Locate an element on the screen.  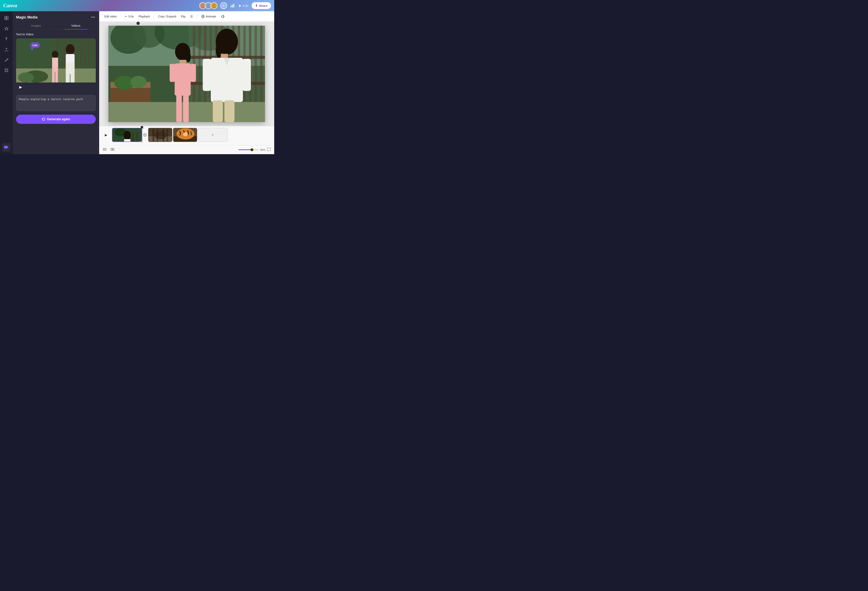
prompt-input: People exploring a nature reserve park is located at coordinates (56, 103).